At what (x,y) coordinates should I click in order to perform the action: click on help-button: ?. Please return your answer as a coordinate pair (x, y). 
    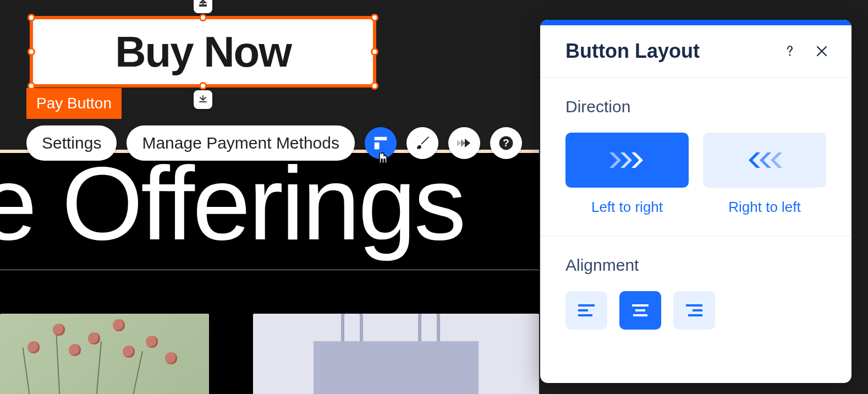
    Looking at the image, I should click on (506, 143).